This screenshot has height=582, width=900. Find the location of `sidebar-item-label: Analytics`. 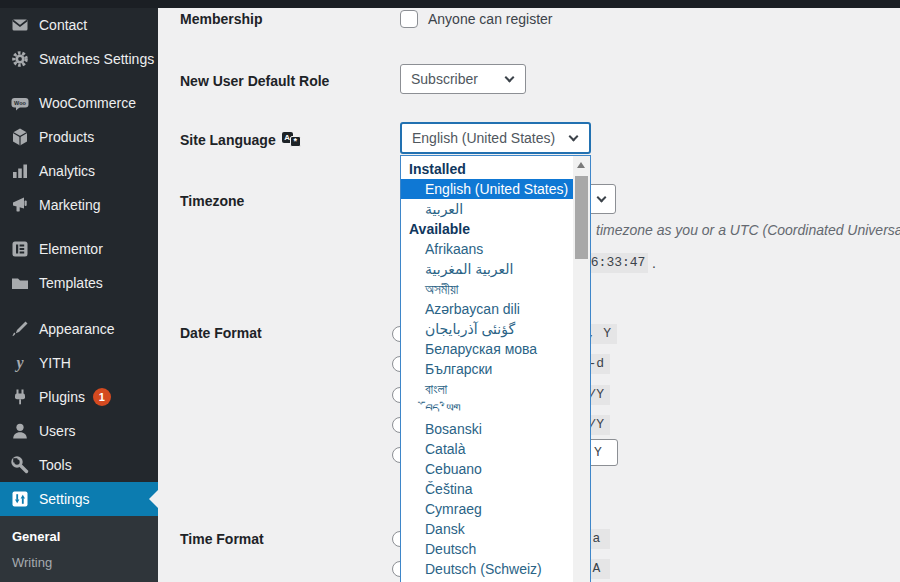

sidebar-item-label: Analytics is located at coordinates (67, 171).